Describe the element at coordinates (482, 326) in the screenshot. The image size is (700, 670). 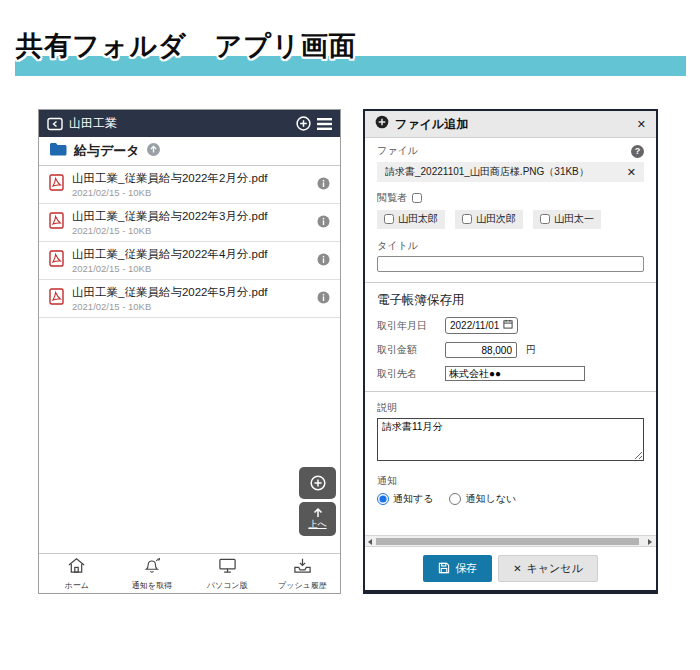
I see `date-input: 2022/11/01` at that location.